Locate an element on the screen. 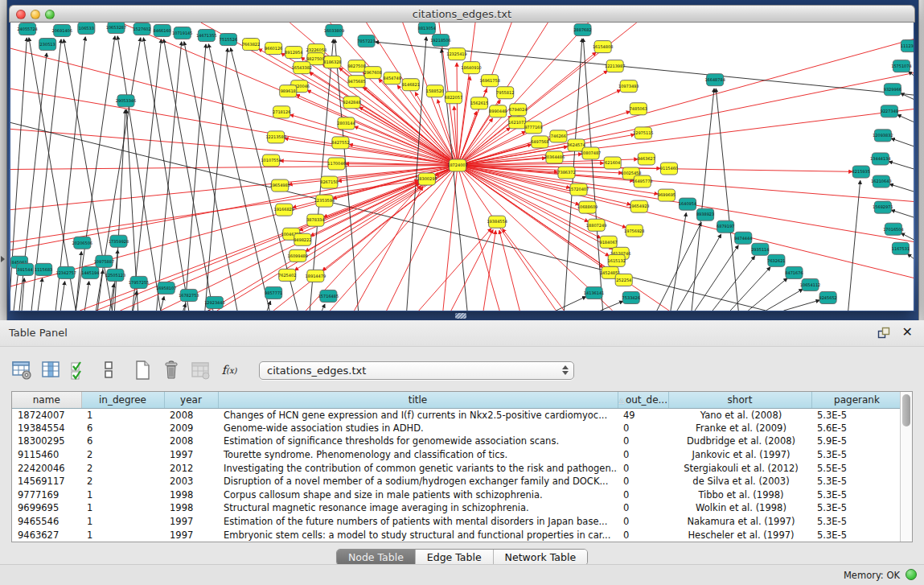  vertical-scrollbar is located at coordinates (906, 467).